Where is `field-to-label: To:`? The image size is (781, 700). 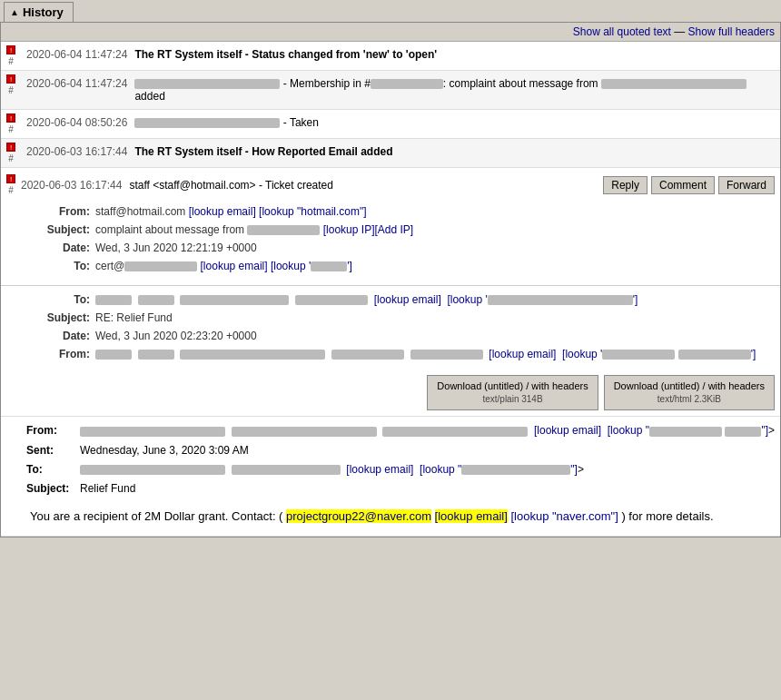 field-to-label: To: is located at coordinates (58, 266).